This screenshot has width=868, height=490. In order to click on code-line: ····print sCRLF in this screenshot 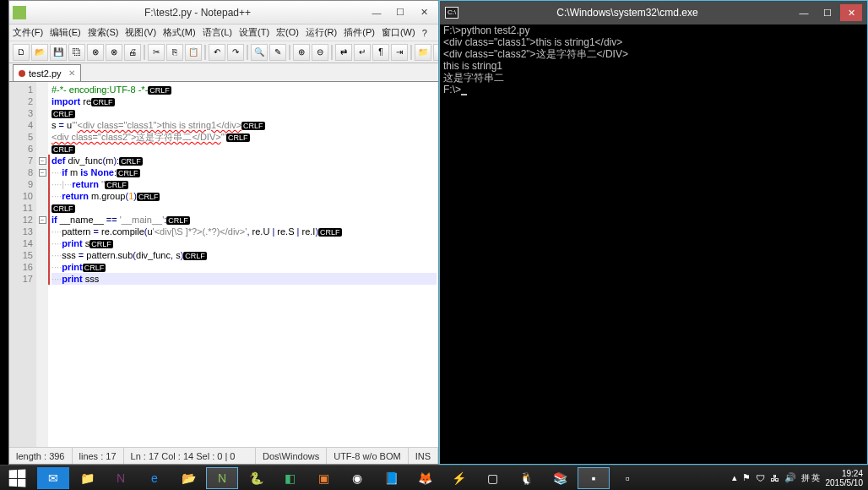, I will do `click(244, 243)`.